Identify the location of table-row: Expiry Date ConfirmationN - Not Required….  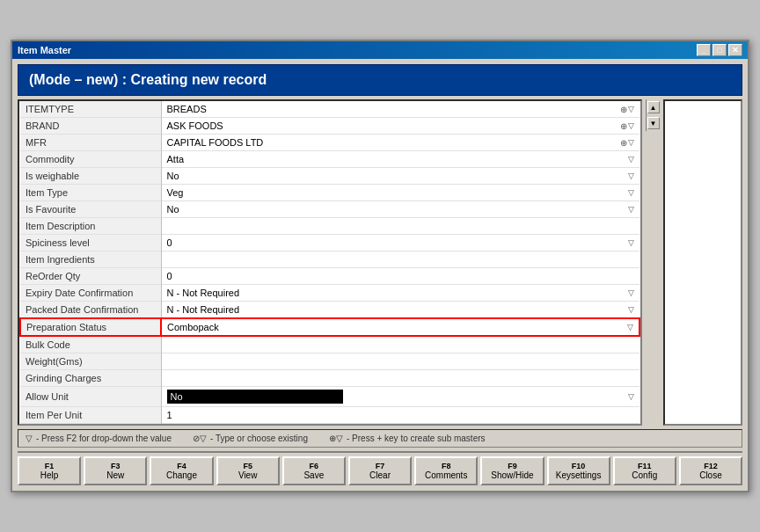
(330, 294).